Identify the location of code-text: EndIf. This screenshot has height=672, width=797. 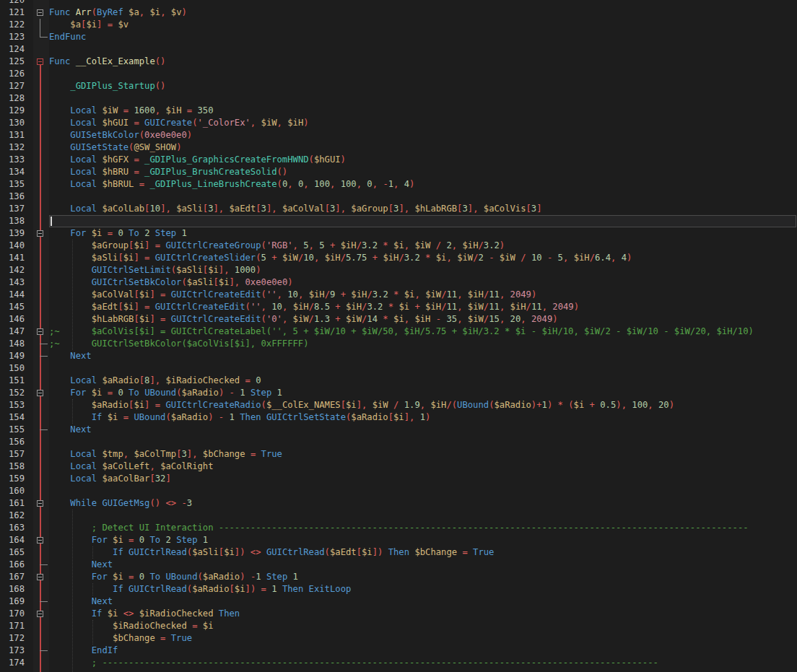
(84, 651).